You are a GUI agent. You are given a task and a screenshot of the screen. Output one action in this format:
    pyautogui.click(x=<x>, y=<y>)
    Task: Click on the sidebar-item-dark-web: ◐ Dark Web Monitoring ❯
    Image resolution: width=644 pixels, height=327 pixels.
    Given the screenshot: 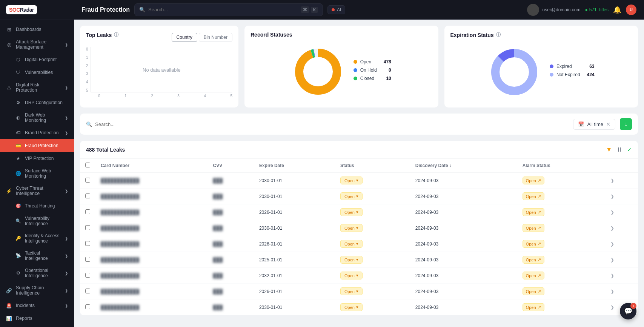 What is the action you would take?
    pyautogui.click(x=37, y=118)
    